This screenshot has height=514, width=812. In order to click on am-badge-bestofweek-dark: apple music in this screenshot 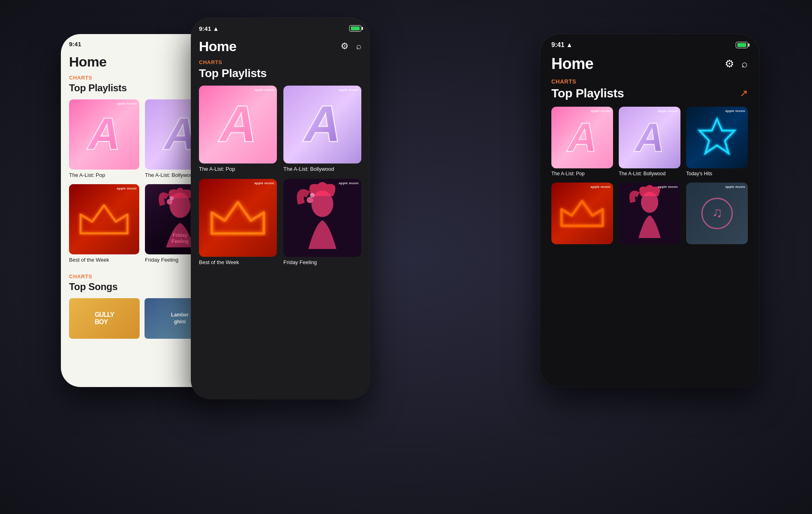, I will do `click(264, 183)`.